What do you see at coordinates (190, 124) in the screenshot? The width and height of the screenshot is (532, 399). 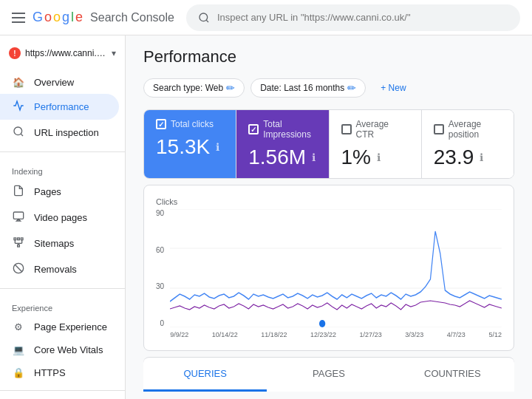 I see `metric-header-clicks: Total clicks` at bounding box center [190, 124].